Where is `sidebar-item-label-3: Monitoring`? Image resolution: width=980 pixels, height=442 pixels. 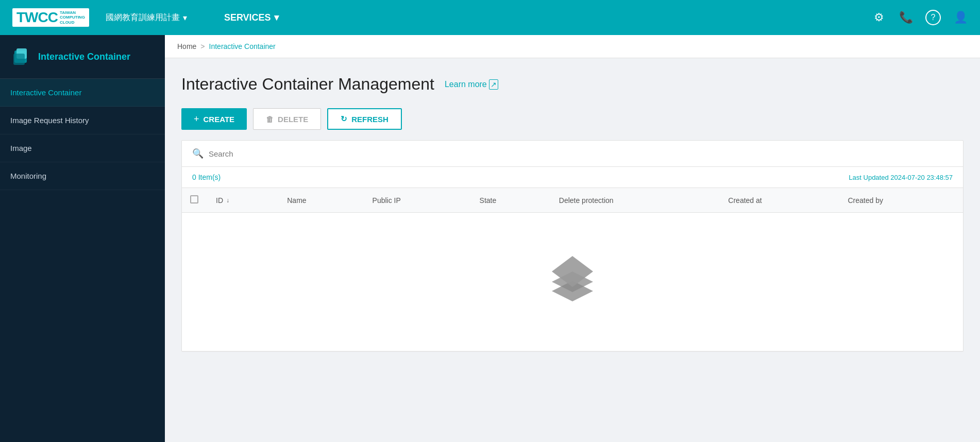 sidebar-item-label-3: Monitoring is located at coordinates (28, 176).